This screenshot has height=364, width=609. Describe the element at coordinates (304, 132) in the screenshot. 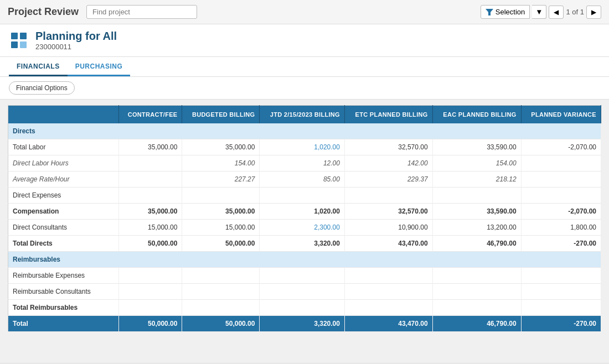

I see `section-header-cell: Directs` at that location.